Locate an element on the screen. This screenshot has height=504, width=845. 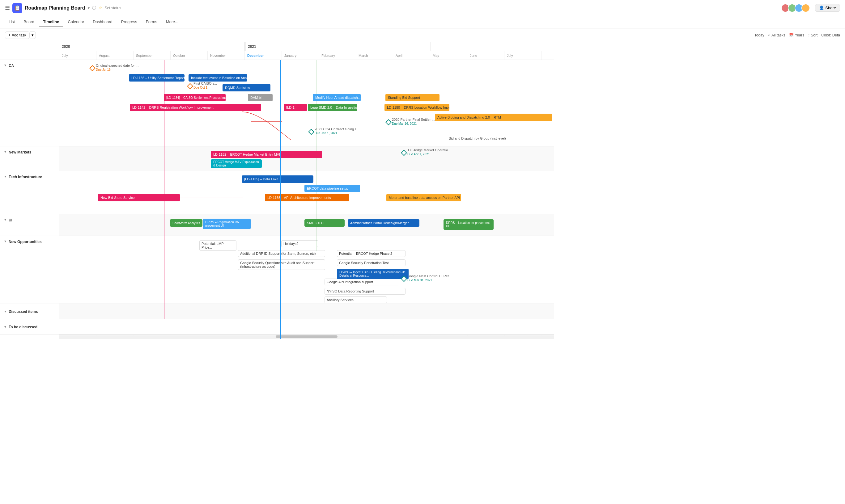
add-task-button: + Add task is located at coordinates (17, 35).